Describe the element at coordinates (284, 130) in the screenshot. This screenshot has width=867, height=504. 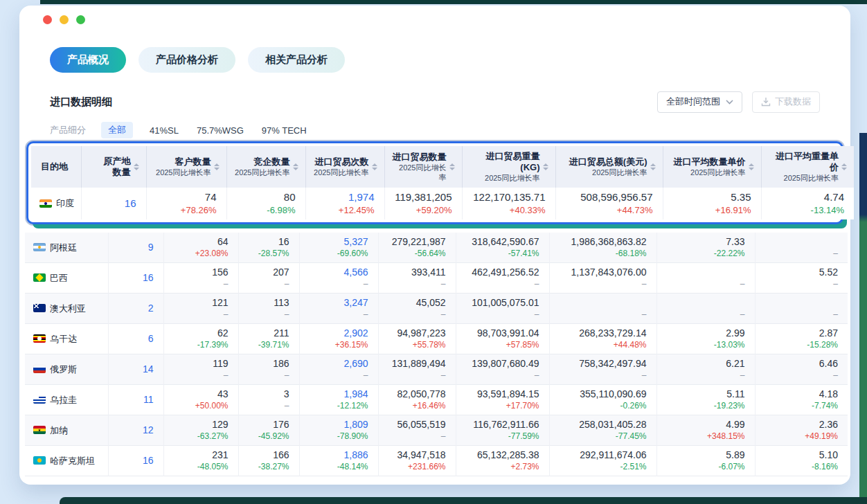
I see `filter-option-3: 97% TECH` at that location.